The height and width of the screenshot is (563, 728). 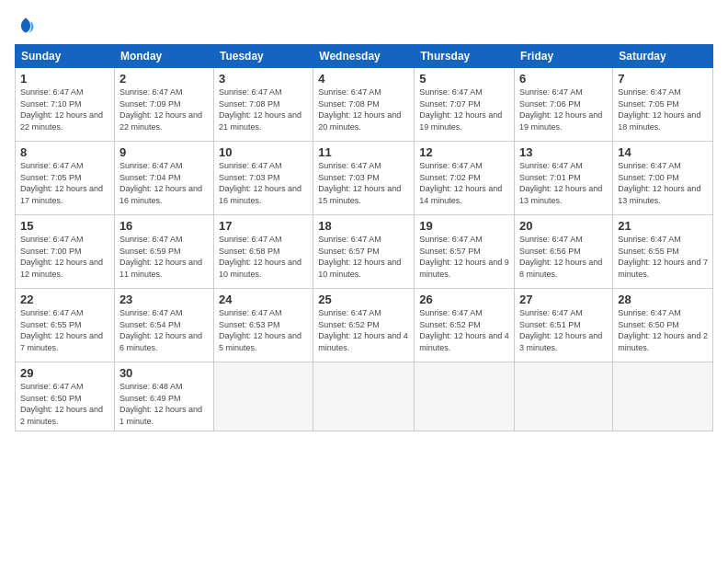 I want to click on day-num: 24, so click(x=263, y=300).